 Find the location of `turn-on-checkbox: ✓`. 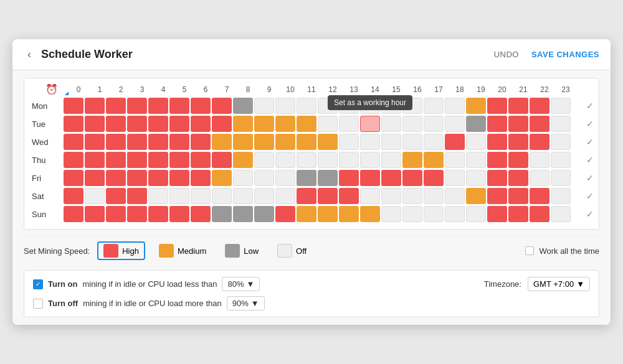

turn-on-checkbox: ✓ is located at coordinates (38, 284).